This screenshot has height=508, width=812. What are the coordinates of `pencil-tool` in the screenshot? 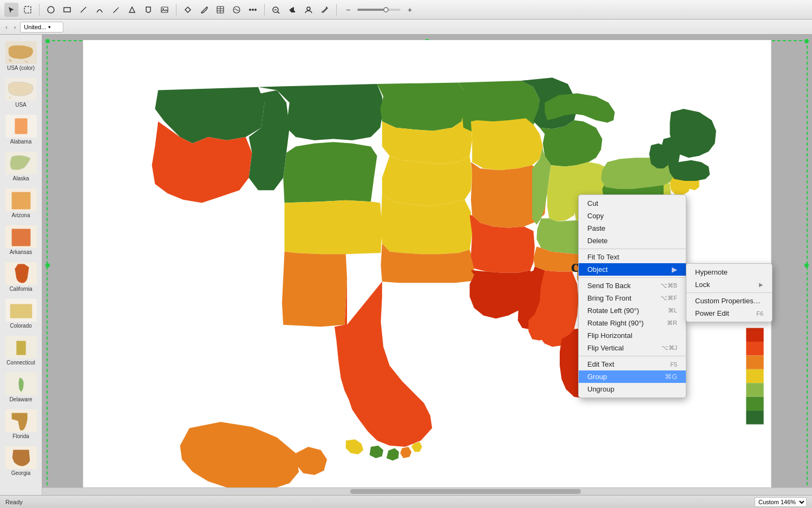 It's located at (116, 10).